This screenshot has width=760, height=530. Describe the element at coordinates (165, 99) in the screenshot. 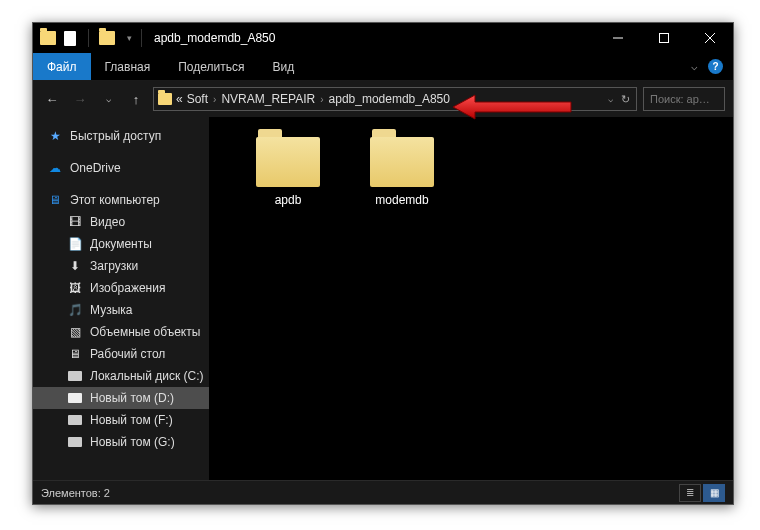

I see `address-folder-icon` at that location.